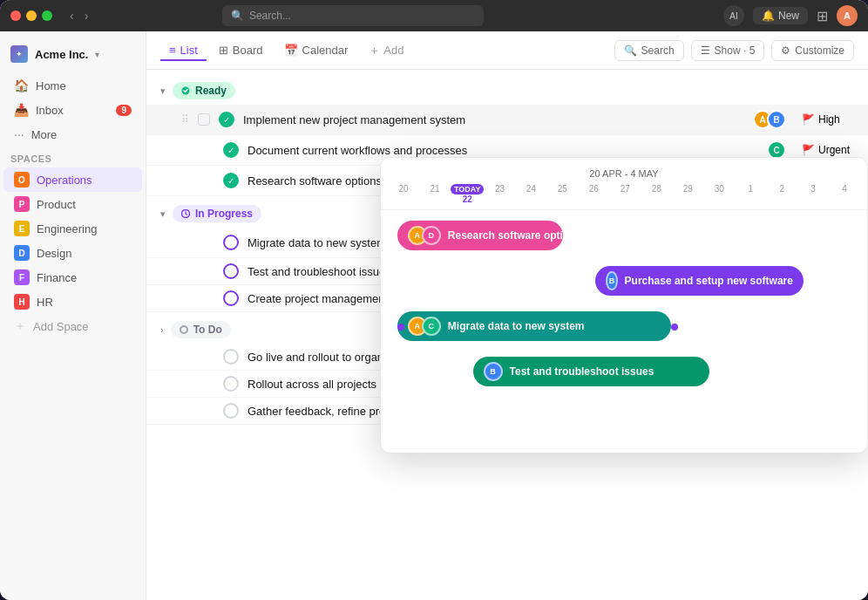 The image size is (868, 600). What do you see at coordinates (431, 235) in the screenshot?
I see `gantt-avatar: D` at bounding box center [431, 235].